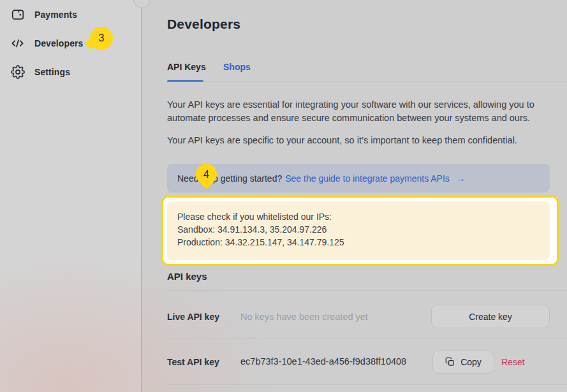  What do you see at coordinates (204, 24) in the screenshot?
I see `page-title: Developers` at bounding box center [204, 24].